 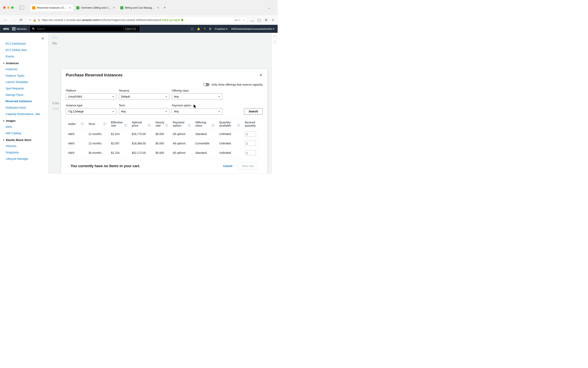 What do you see at coordinates (35, 20) in the screenshot?
I see `lock-icon: 🔒` at bounding box center [35, 20].